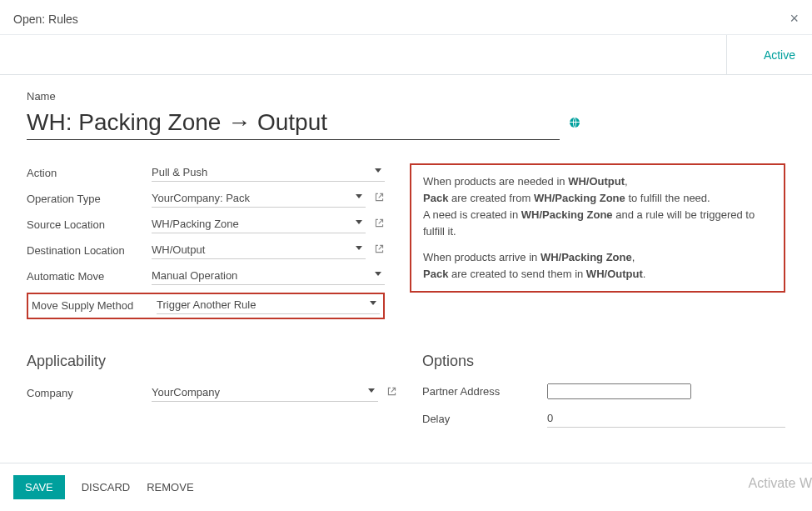  I want to click on source-location-select, so click(258, 224).